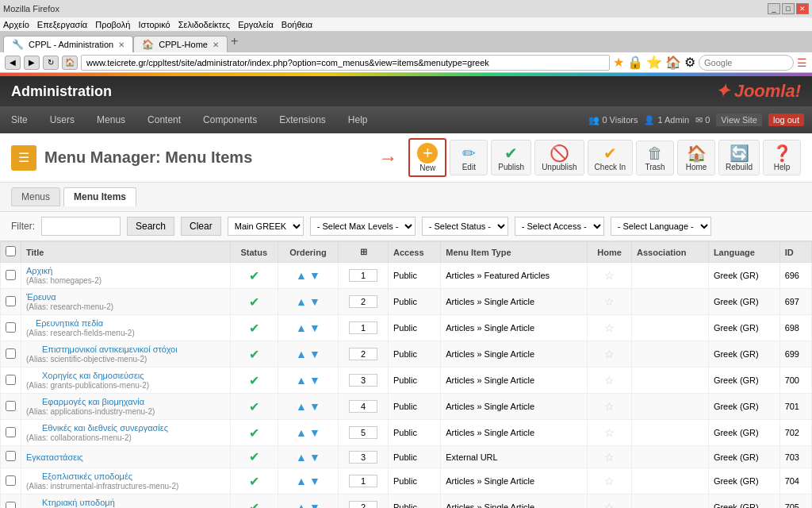  Describe the element at coordinates (94, 402) in the screenshot. I see `row-title-link-701: Εφαρμογές και βιομηχανία` at that location.